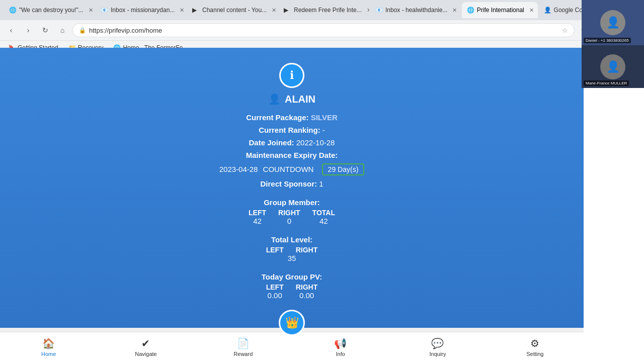  Describe the element at coordinates (244, 343) in the screenshot. I see `reward-nav-icon: 📄` at that location.